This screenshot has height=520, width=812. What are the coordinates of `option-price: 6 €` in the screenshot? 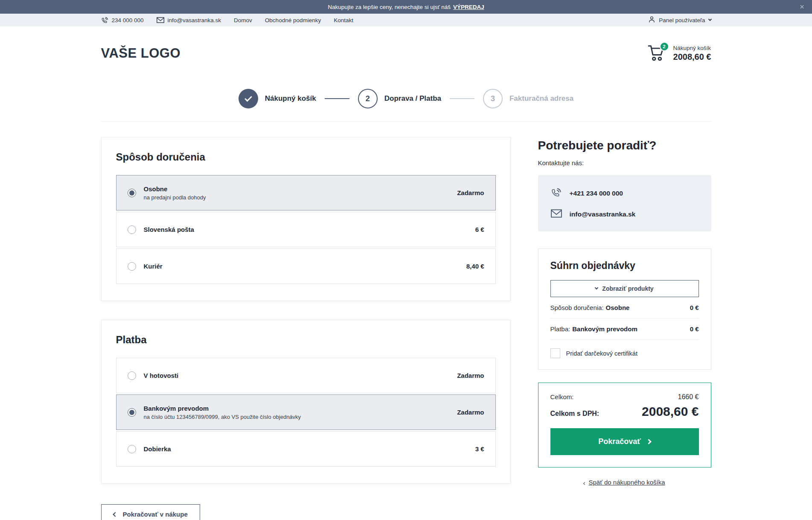 It's located at (480, 230).